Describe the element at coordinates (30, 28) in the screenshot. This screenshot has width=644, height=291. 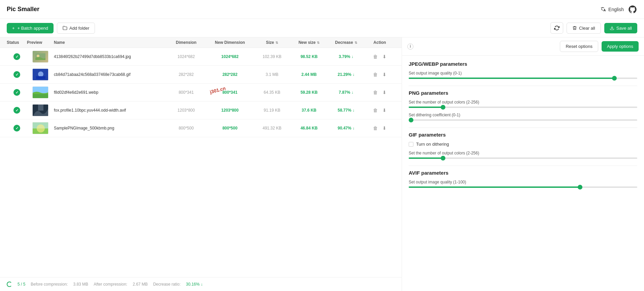
I see `batch-append-button: + + Batch append` at that location.